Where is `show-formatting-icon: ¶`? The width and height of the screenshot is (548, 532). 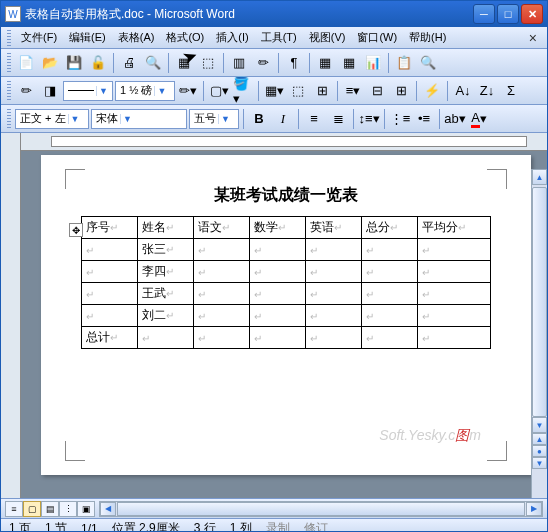 show-formatting-icon: ¶ is located at coordinates (294, 63).